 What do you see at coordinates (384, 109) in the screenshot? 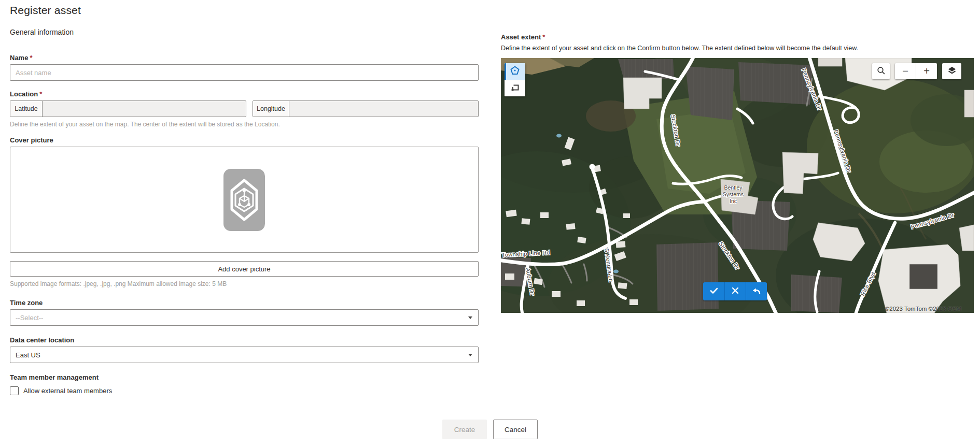
I see `longitude-input` at bounding box center [384, 109].